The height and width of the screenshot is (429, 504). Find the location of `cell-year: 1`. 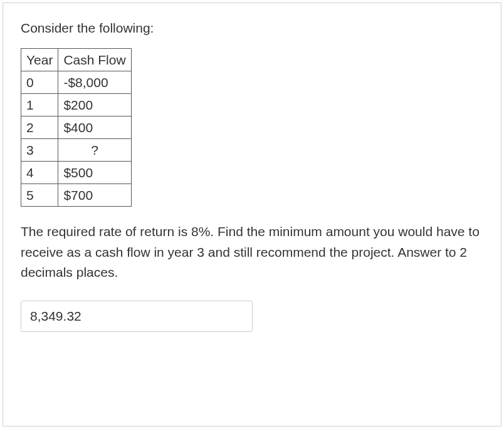

cell-year: 1 is located at coordinates (40, 105).